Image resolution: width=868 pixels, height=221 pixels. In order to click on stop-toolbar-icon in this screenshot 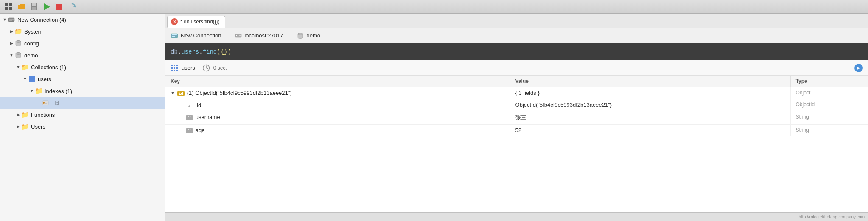, I will do `click(59, 7)`.